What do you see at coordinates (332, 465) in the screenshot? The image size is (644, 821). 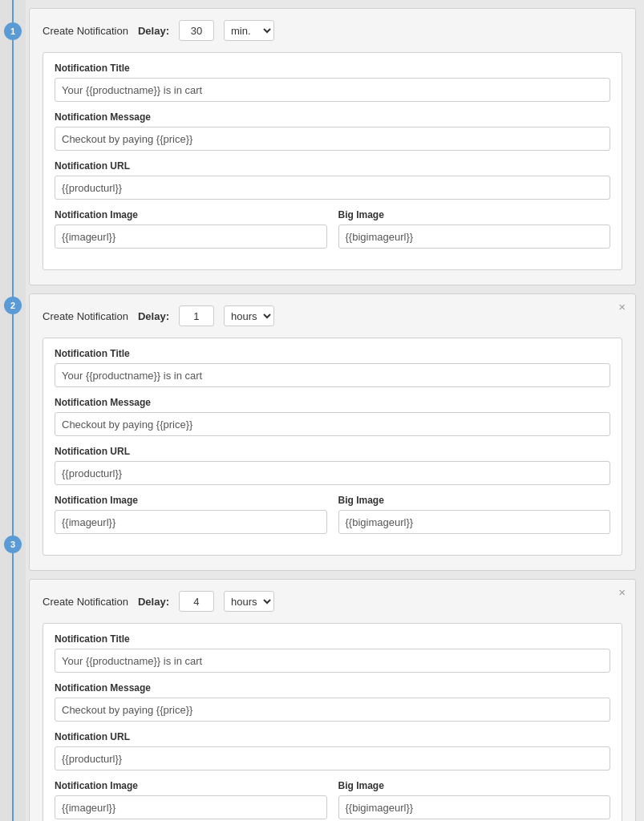 I see `url-group-2: Notification URL` at bounding box center [332, 465].